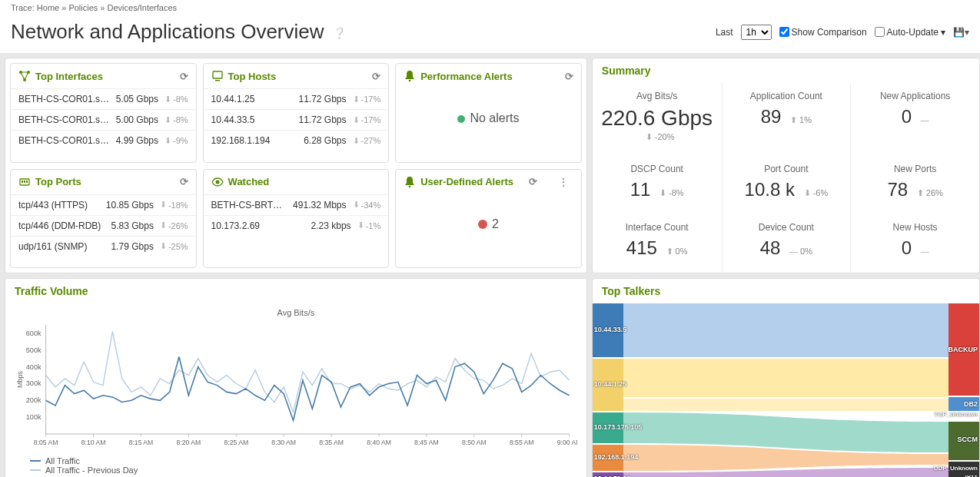 This screenshot has width=980, height=477. Describe the element at coordinates (296, 313) in the screenshot. I see `chart-subtitle: Avg Bits/s` at that location.